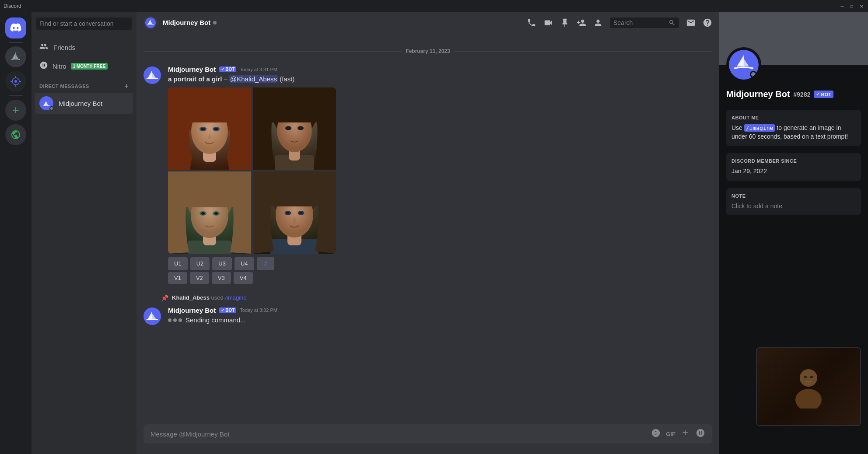 The height and width of the screenshot is (454, 868). Describe the element at coordinates (656, 434) in the screenshot. I see `emoji-picker-btn` at that location.